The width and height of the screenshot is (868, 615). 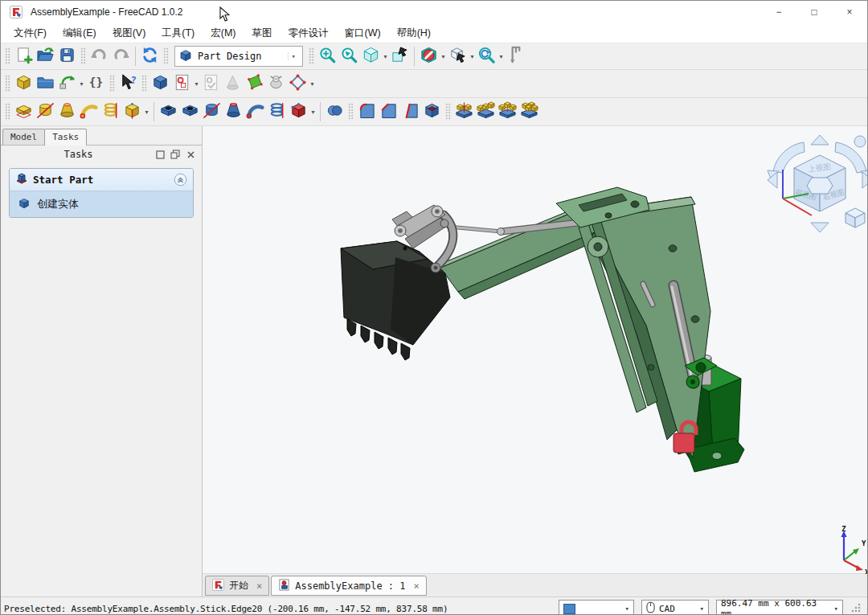 I want to click on subtractive-primitive-button-dropdown: ▾, so click(x=313, y=113).